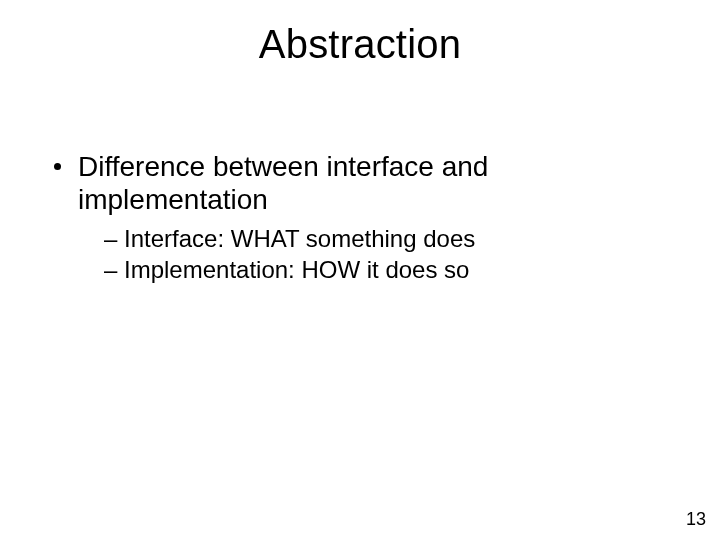 Image resolution: width=720 pixels, height=540 pixels. I want to click on bullet-level-1: Difference between interface and impleme…, so click(355, 183).